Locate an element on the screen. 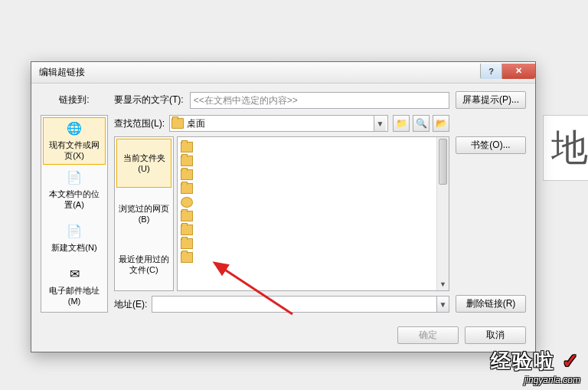 The image size is (588, 390). address-input is located at coordinates (294, 304).